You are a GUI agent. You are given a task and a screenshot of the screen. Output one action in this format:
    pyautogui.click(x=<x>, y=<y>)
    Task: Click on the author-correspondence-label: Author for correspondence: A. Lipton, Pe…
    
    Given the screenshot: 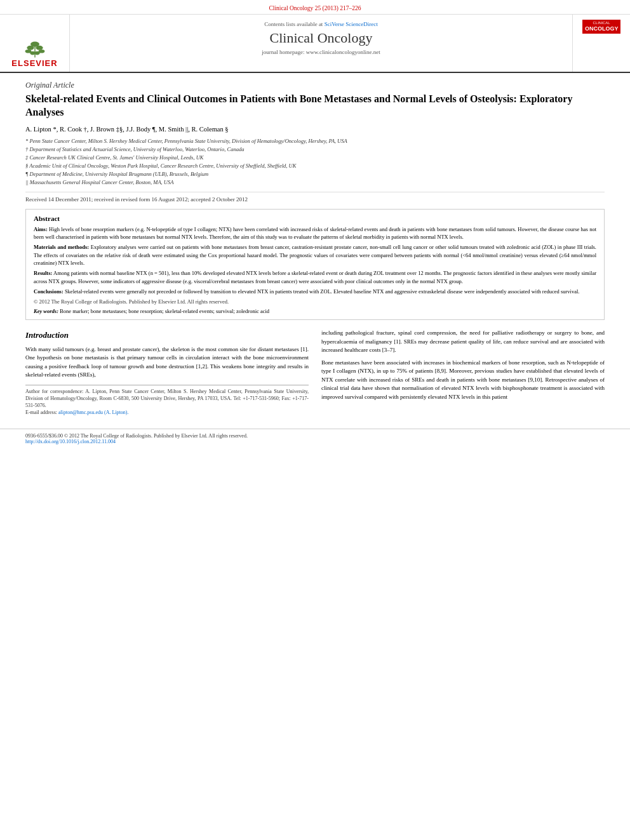 What is the action you would take?
    pyautogui.click(x=167, y=399)
    